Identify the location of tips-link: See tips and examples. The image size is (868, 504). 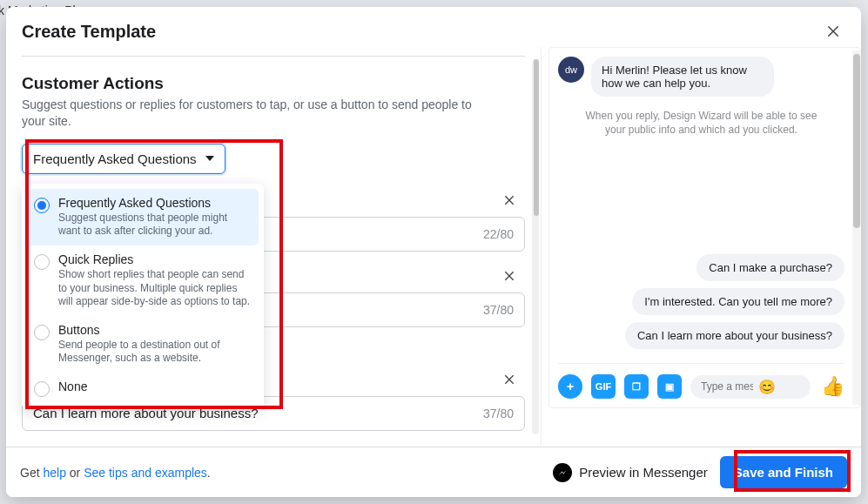
(145, 473).